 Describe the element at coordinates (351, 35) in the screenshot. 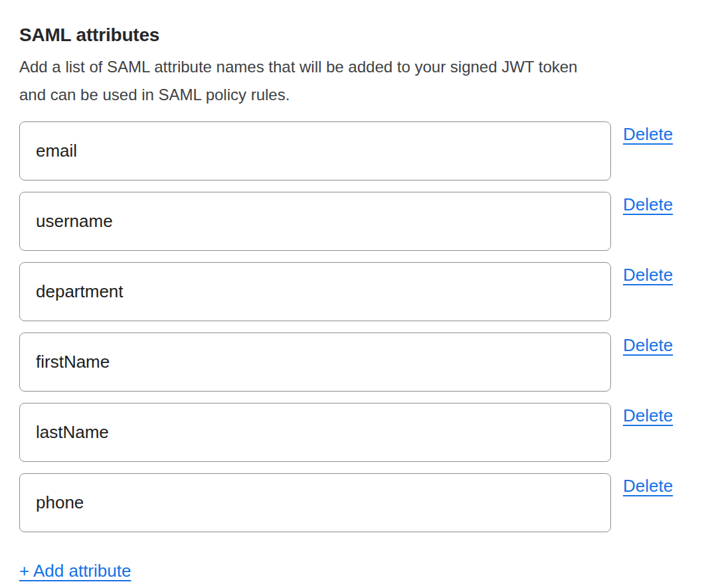

I see `section-title: SAML attributes` at that location.